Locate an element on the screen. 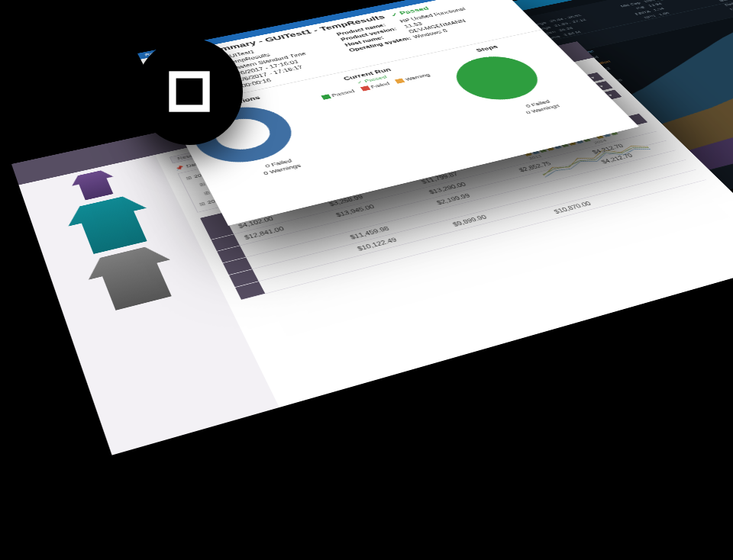 This screenshot has width=733, height=560. square-logo-icon is located at coordinates (189, 92).